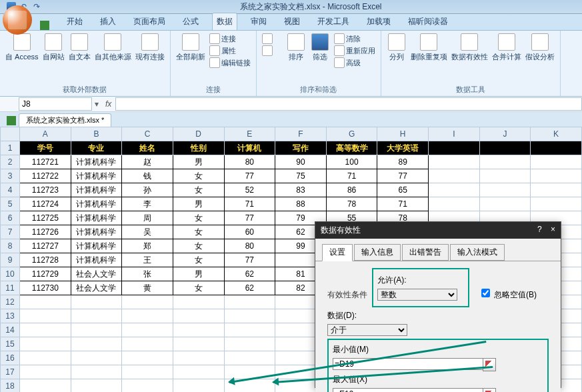 This screenshot has width=582, height=392. Describe the element at coordinates (249, 232) in the screenshot. I see `cell: 60` at that location.